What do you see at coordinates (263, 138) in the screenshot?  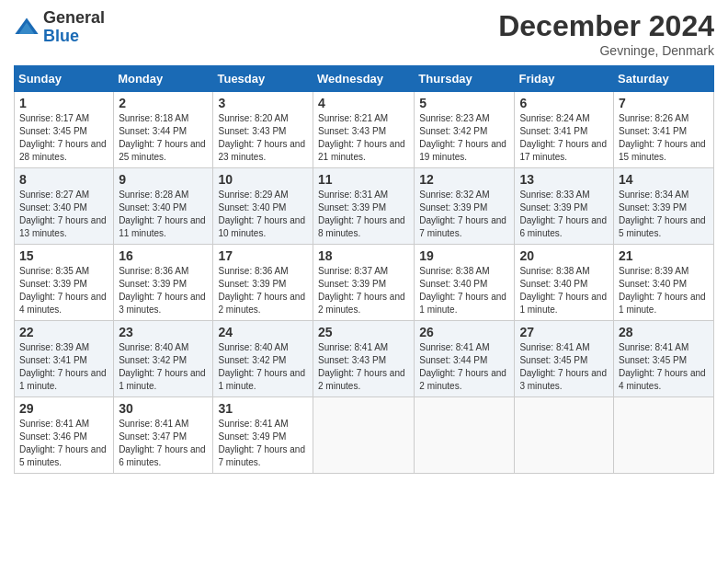 I see `day-info: Sunrise: 8:20 AMSunset: 3:43 PMDaylight:…` at bounding box center [263, 138].